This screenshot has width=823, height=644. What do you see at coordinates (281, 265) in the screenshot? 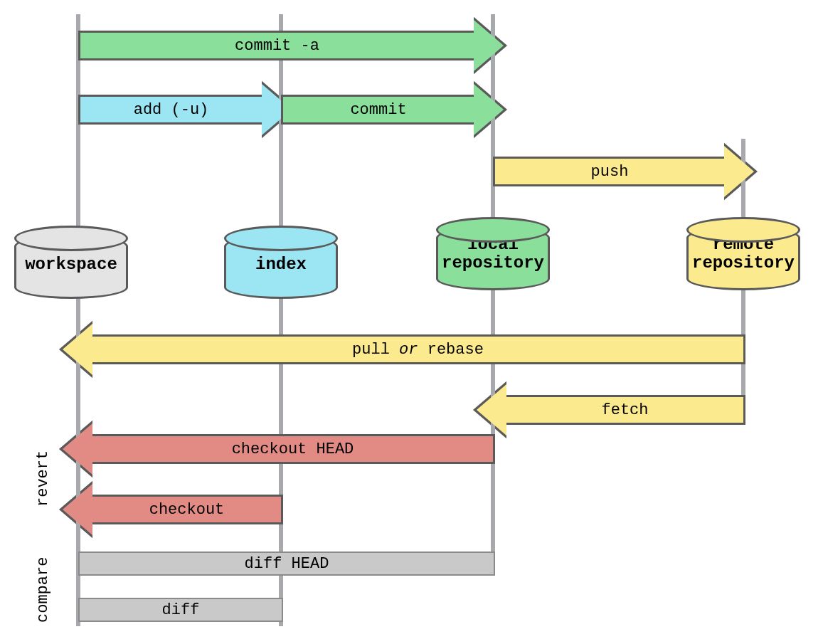
I see `cylinder-index-label: index` at bounding box center [281, 265].